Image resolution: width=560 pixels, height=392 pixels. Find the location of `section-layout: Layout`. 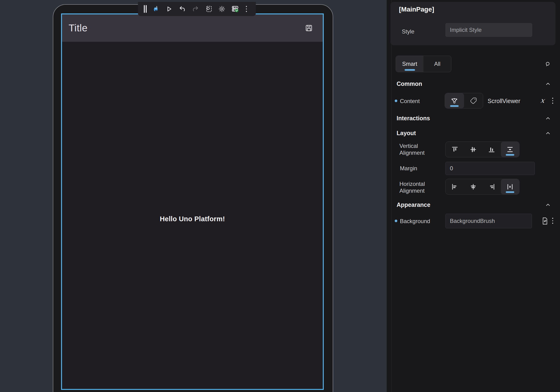

section-layout: Layout is located at coordinates (406, 133).